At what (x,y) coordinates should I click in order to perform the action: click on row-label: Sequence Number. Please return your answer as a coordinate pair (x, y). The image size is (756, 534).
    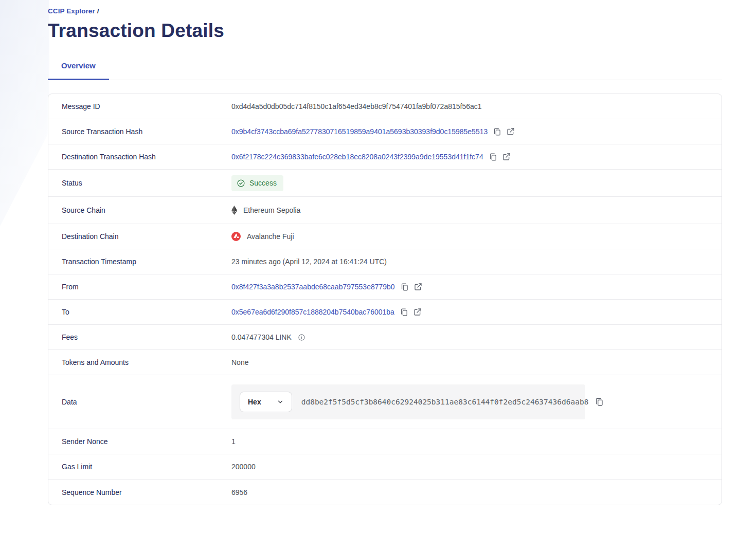
    Looking at the image, I should click on (140, 492).